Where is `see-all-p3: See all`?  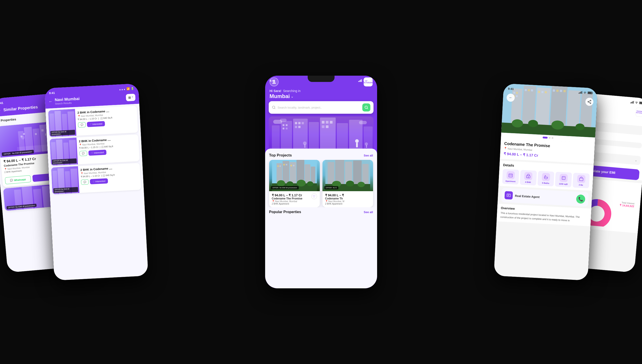
see-all-p3: See all is located at coordinates (368, 156).